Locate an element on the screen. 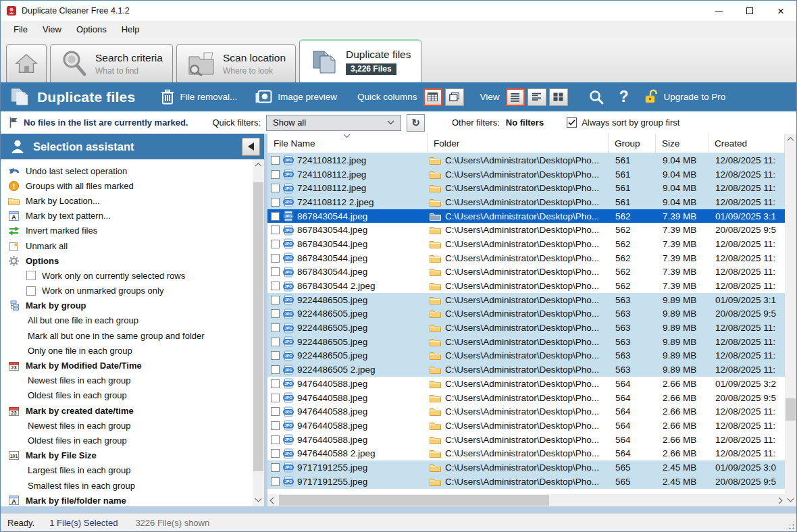 This screenshot has height=532, width=797. menu-options: Options is located at coordinates (92, 30).